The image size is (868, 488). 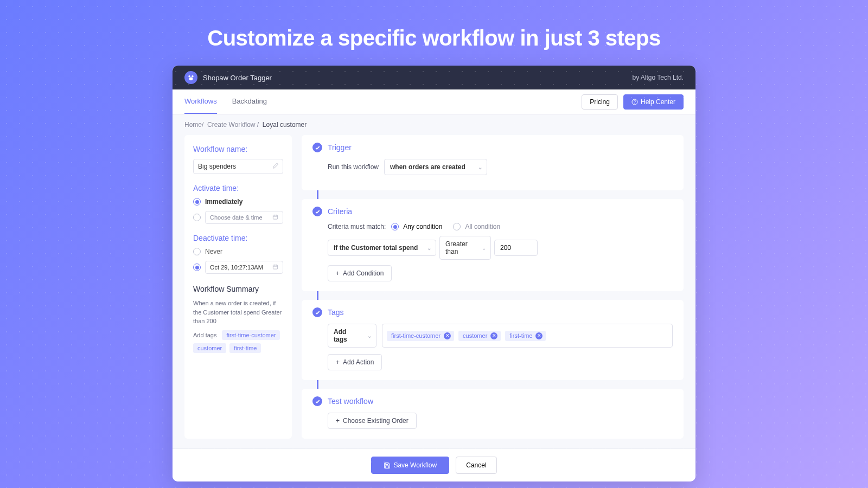 I want to click on cancel-button: Cancel, so click(x=476, y=465).